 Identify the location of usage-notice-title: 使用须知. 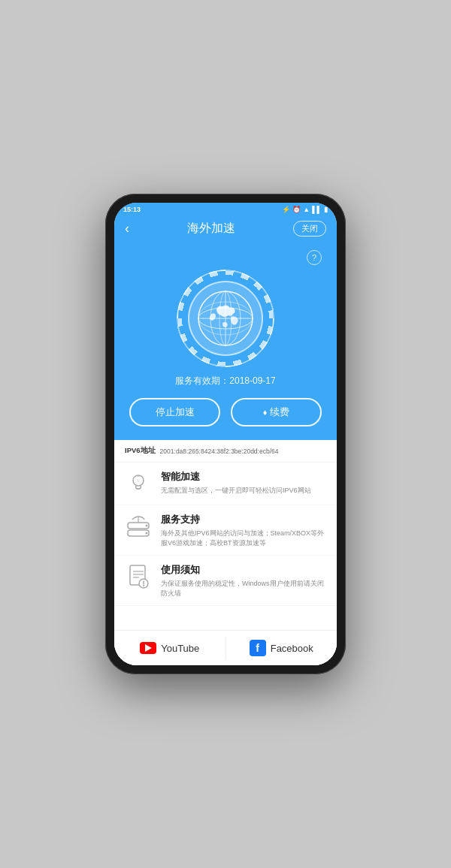
(244, 570).